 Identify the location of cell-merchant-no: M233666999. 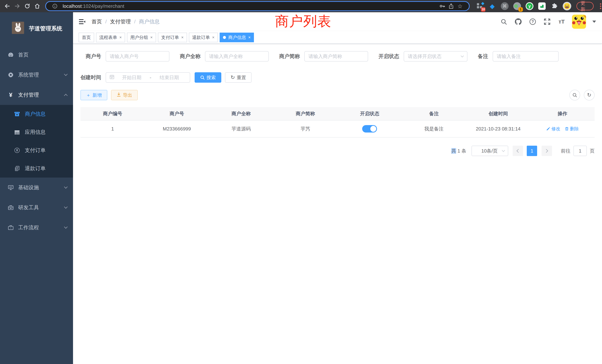
(177, 129).